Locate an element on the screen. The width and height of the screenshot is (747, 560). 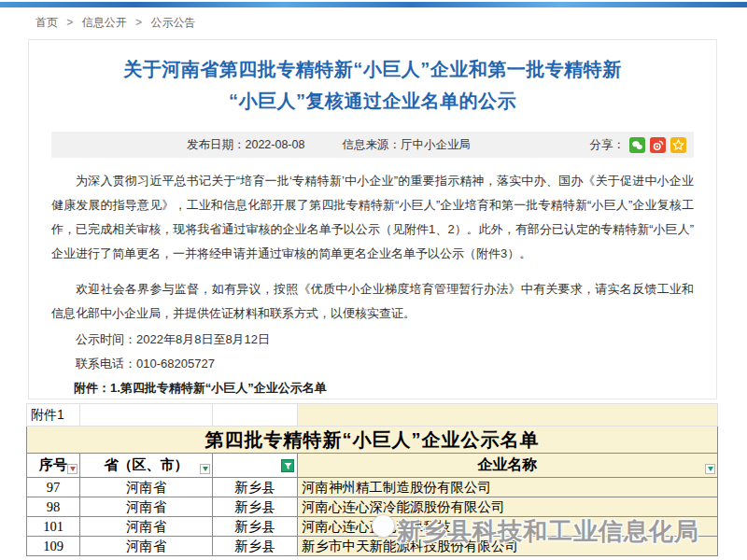
share-bar: 分享： is located at coordinates (639, 146).